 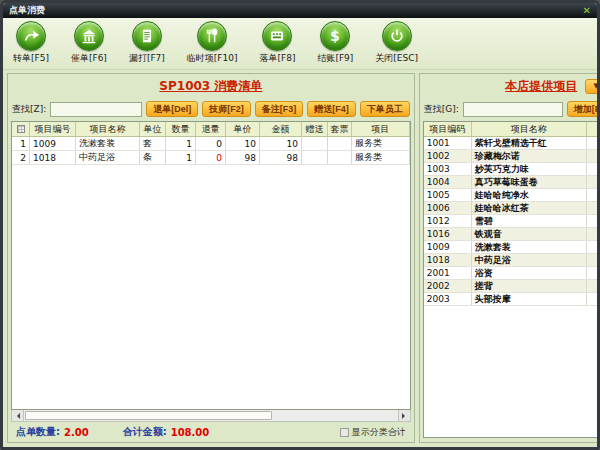 What do you see at coordinates (277, 43) in the screenshot?
I see `place-order-button: 落单[F8]` at bounding box center [277, 43].